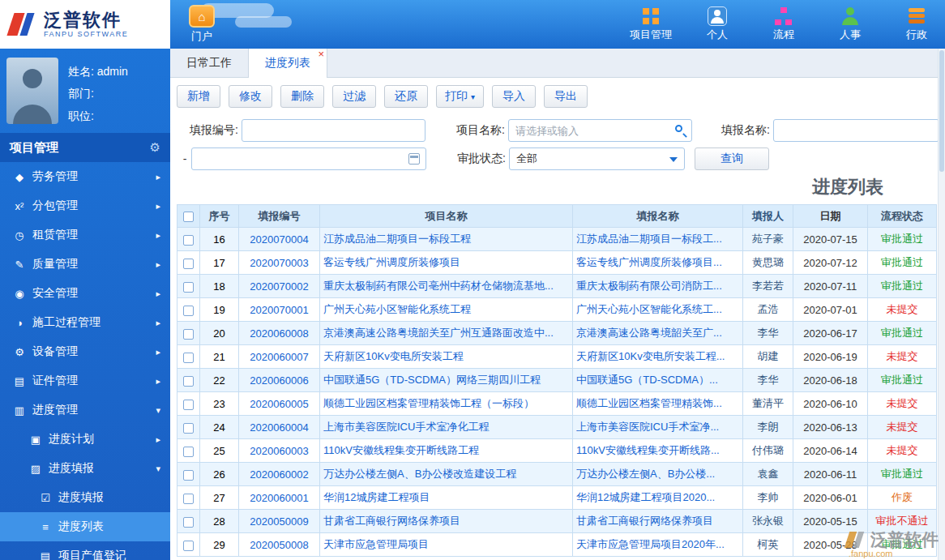 Image resolution: width=945 pixels, height=560 pixels. Describe the element at coordinates (658, 475) in the screenshot. I see `cell-report-name-link: 万达办公楼左侧A、B办公楼...` at that location.